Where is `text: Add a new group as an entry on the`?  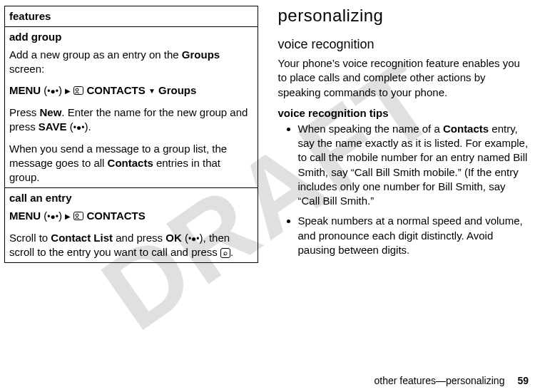 text: Add a new group as an entry on the is located at coordinates (96, 54).